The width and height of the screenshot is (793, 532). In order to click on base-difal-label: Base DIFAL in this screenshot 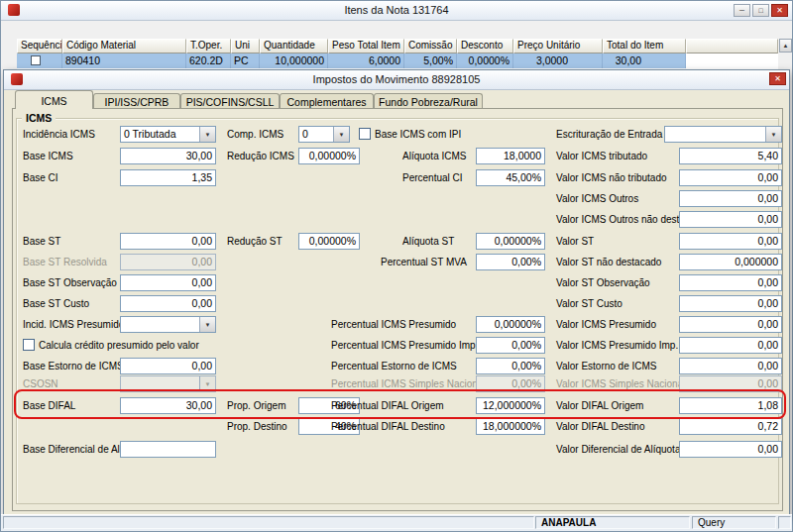, I will do `click(50, 406)`.